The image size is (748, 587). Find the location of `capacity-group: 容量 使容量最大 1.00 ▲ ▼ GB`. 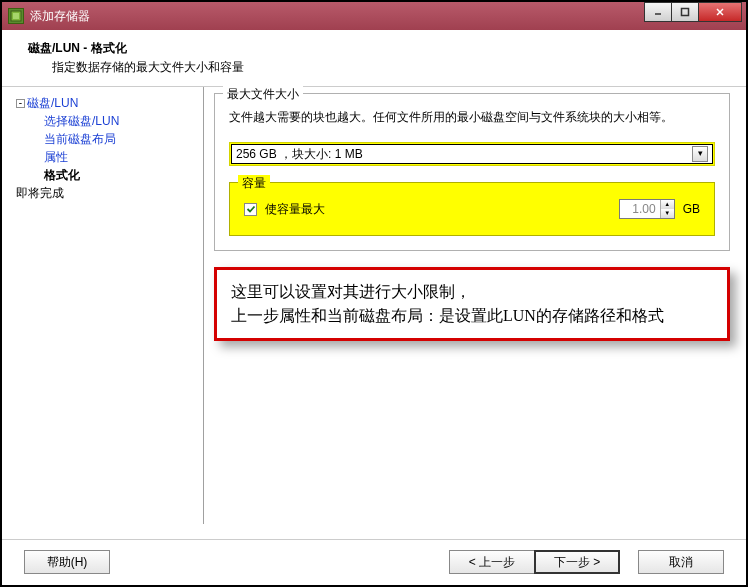

capacity-group: 容量 使容量最大 1.00 ▲ ▼ GB is located at coordinates (472, 209).